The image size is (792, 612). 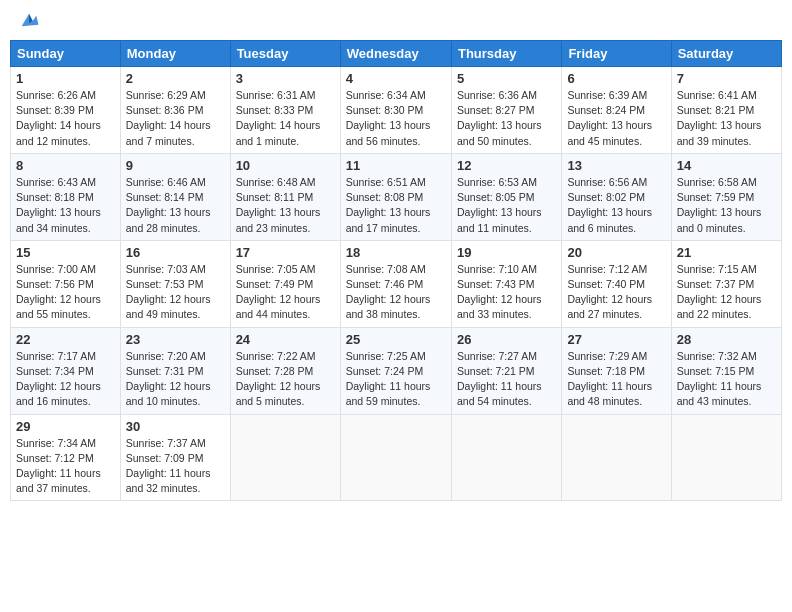 What do you see at coordinates (606, 371) in the screenshot?
I see `sunset-label: Sunset: 7:18 PM` at bounding box center [606, 371].